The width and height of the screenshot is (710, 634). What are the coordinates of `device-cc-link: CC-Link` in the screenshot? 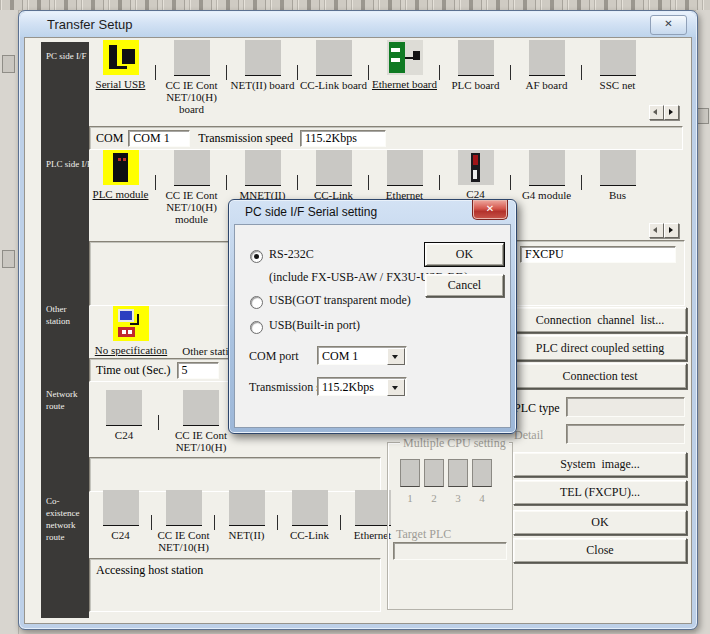 It's located at (310, 522).